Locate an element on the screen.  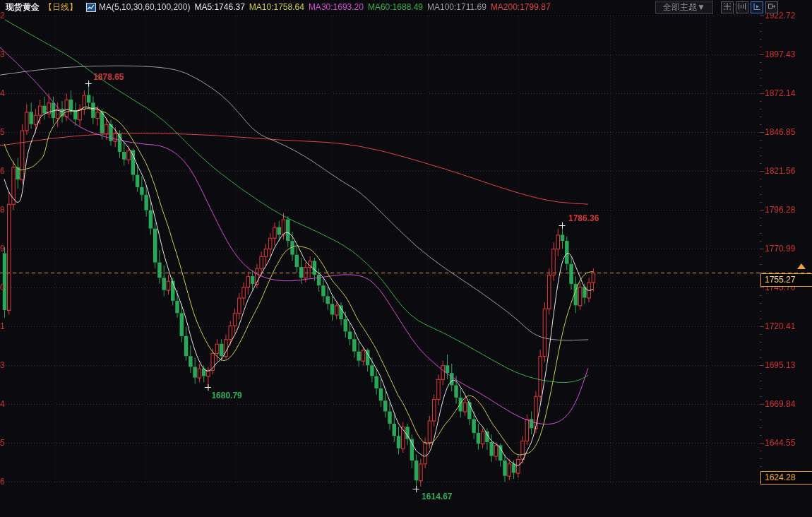
crosshair-tool-button is located at coordinates (727, 7).